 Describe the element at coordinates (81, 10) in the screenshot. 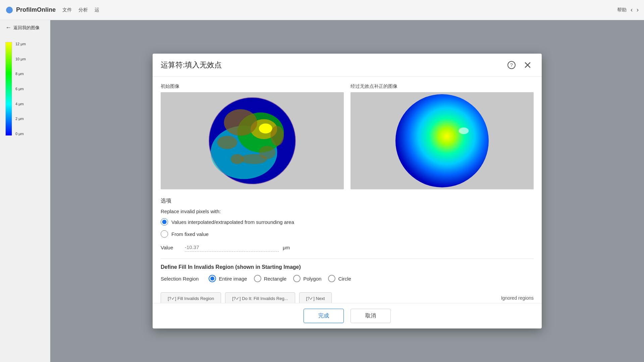

I see `top-nav: 文件 分析 运` at that location.